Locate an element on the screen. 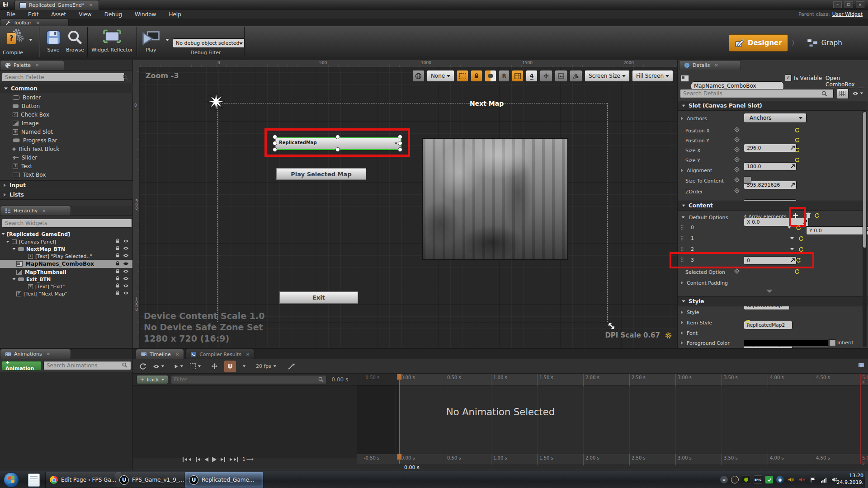  hierarchy-tab: Hierarchy ✕ is located at coordinates (35, 211).